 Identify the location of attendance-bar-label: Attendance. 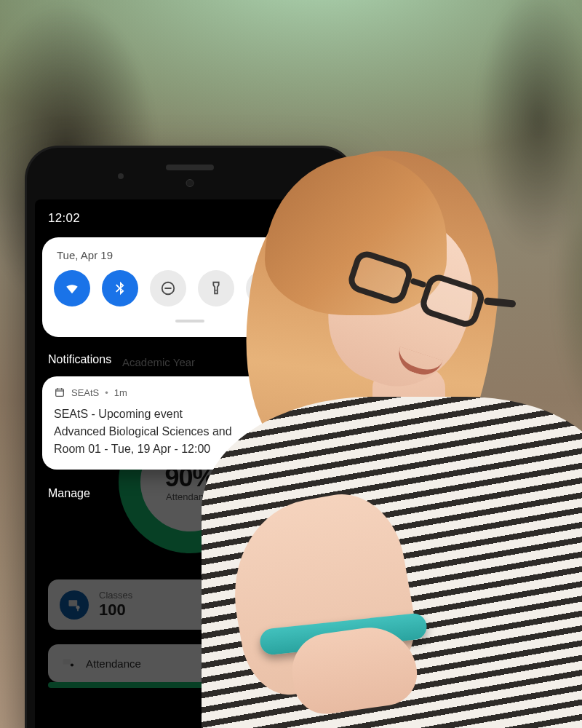
(113, 664).